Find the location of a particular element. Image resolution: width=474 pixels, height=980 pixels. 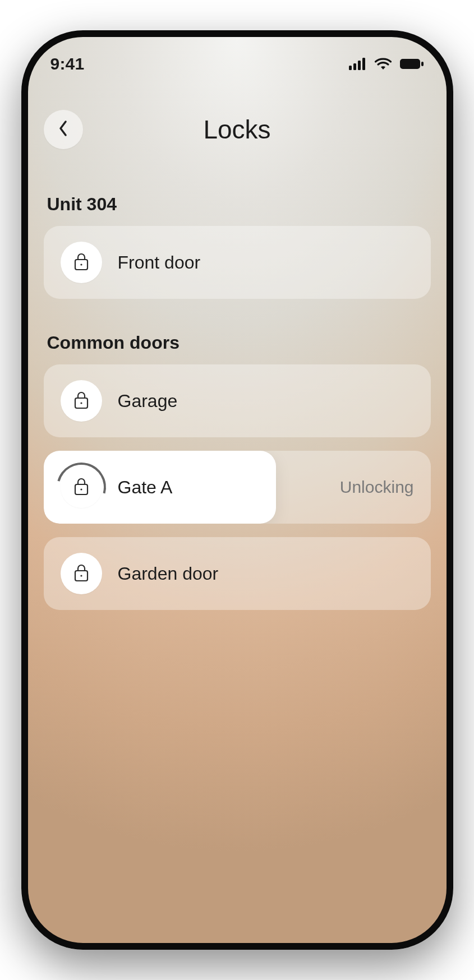

lock-label: Gate A is located at coordinates (145, 488).